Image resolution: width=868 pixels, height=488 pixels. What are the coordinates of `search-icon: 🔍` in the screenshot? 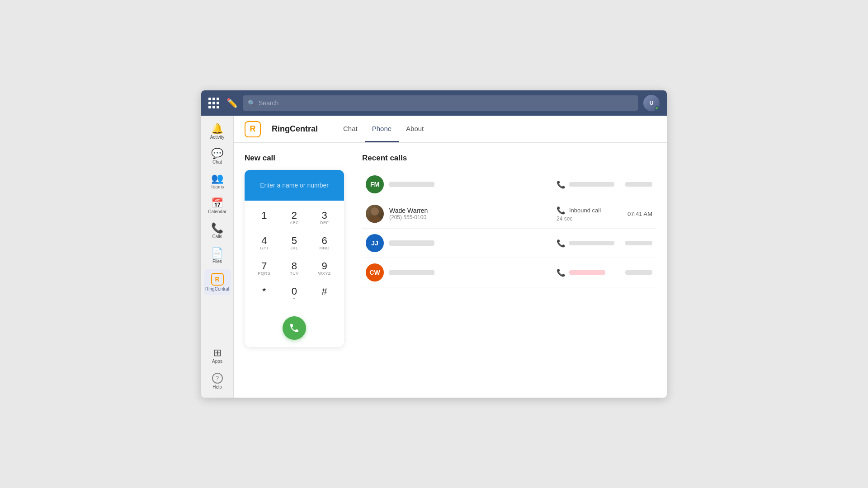 It's located at (251, 103).